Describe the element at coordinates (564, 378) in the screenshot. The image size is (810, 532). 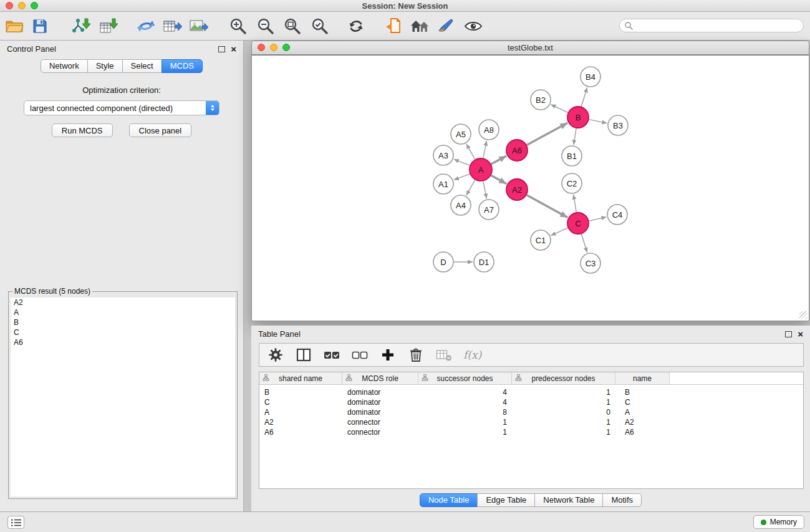
I see `column-header-predecessor-nodes: predecessor nodes` at that location.